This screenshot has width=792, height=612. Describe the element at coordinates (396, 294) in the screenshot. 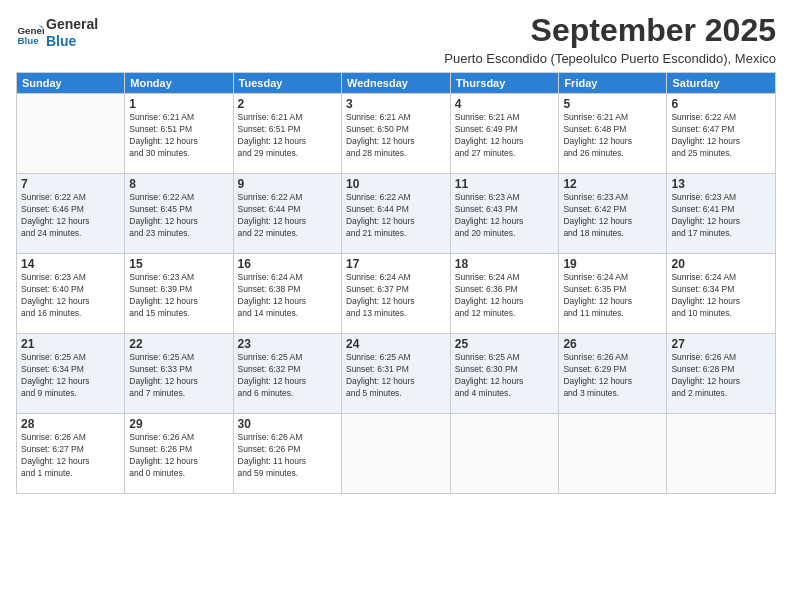

I see `table-row: 17Sunrise: 6:24 AM Sunset: 6:37 PM Dayli…` at that location.